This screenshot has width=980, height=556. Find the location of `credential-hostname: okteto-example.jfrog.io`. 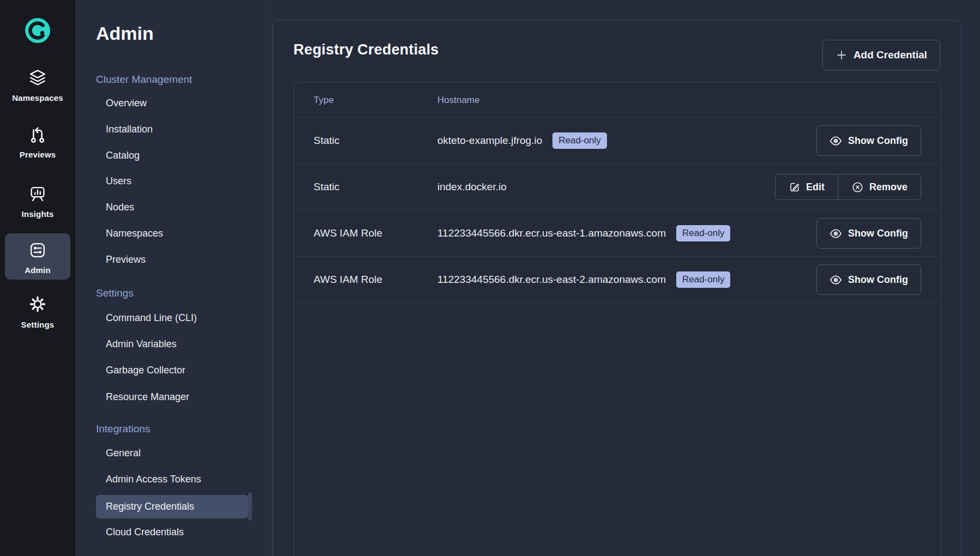

credential-hostname: okteto-example.jfrog.io is located at coordinates (490, 141).